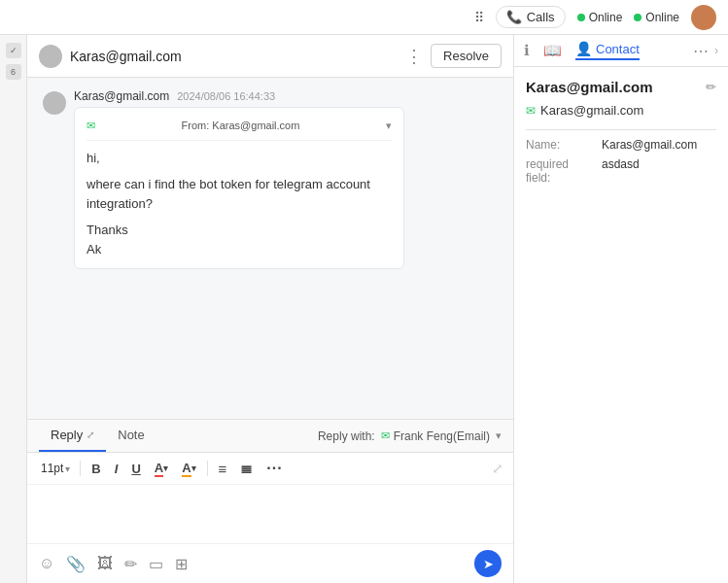 The image size is (728, 583). I want to click on strip-indicator-1: ✓, so click(14, 51).